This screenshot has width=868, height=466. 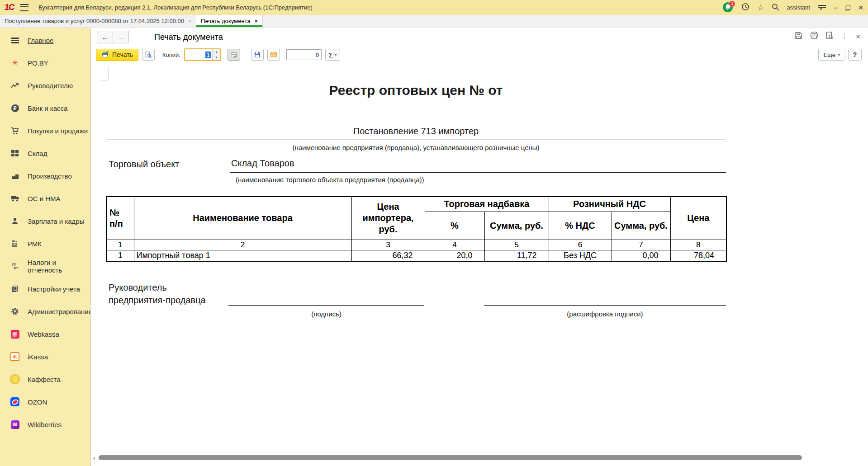 What do you see at coordinates (45, 244) in the screenshot?
I see `sidebar-item-rmk: РМК` at bounding box center [45, 244].